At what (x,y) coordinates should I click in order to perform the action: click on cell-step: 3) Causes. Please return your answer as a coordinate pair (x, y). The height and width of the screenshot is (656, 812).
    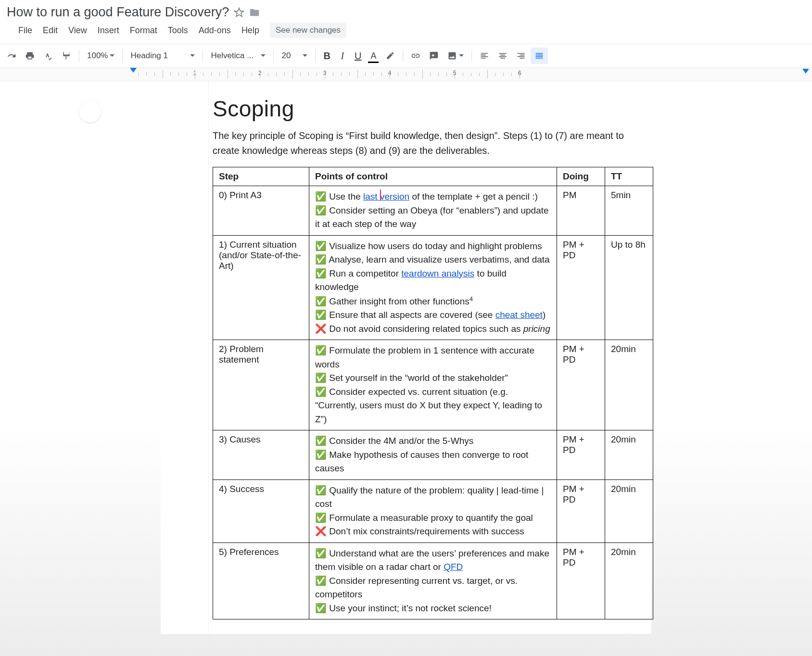
    Looking at the image, I should click on (261, 455).